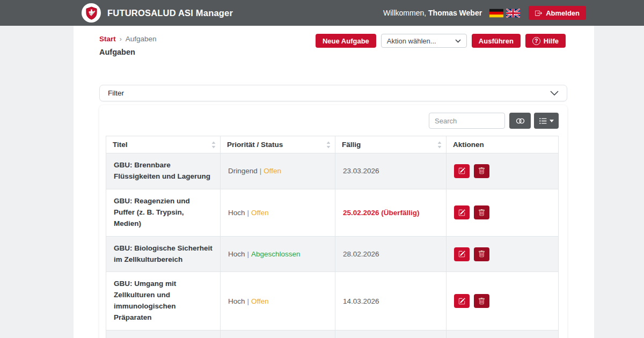  Describe the element at coordinates (107, 39) in the screenshot. I see `breadcrumb-home-link: Start` at that location.